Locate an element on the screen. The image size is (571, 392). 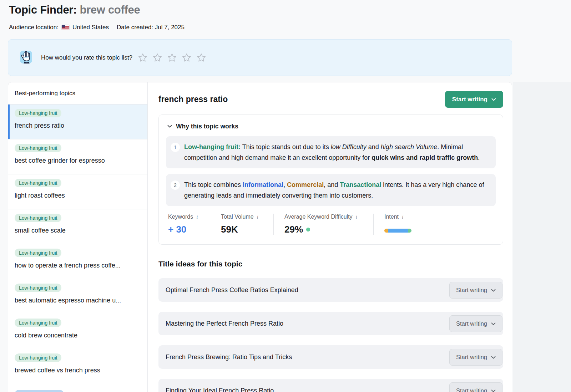
audience-location-value: United States is located at coordinates (91, 27).